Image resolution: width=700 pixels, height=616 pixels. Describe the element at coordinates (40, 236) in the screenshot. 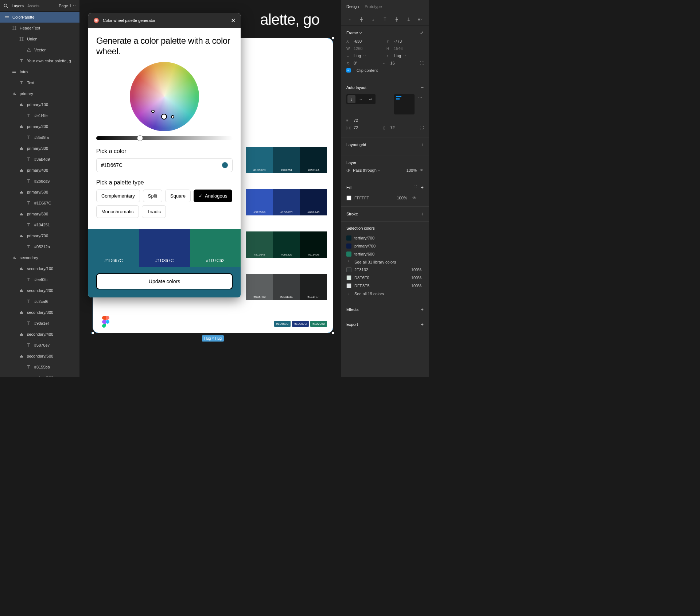

I see `layer-row: primary/700` at that location.